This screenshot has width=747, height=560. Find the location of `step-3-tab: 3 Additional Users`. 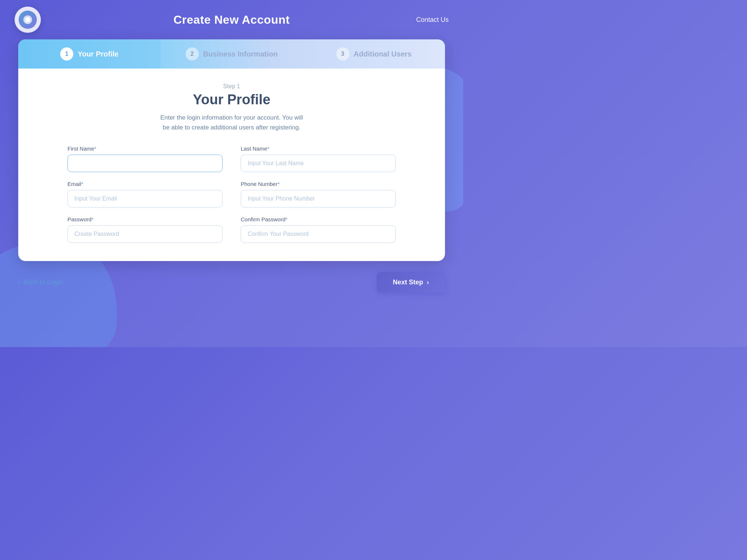

step-3-tab: 3 Additional Users is located at coordinates (374, 54).